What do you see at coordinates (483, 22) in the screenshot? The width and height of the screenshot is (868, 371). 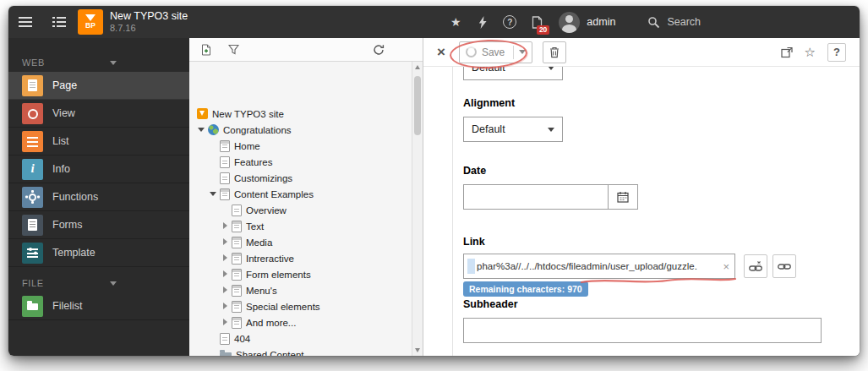 I see `clear-cache-button` at bounding box center [483, 22].